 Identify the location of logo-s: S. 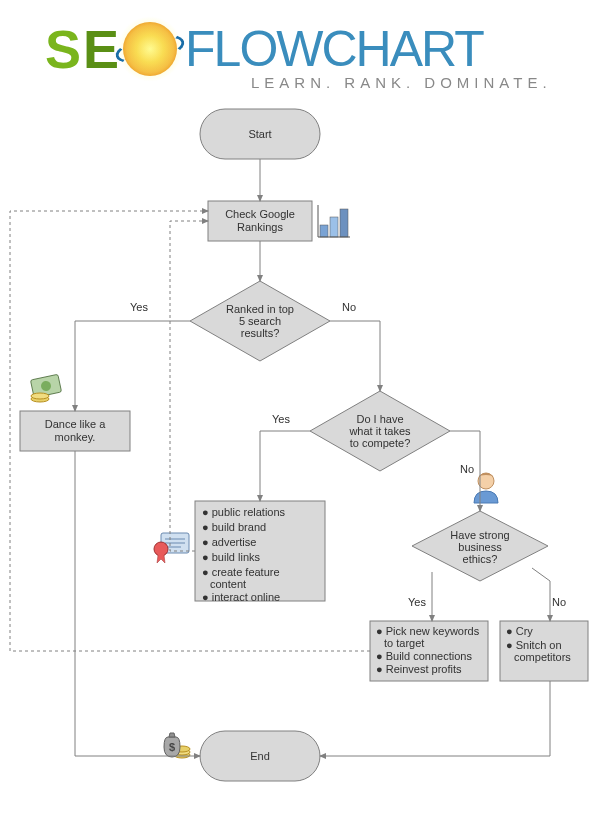
(63, 49).